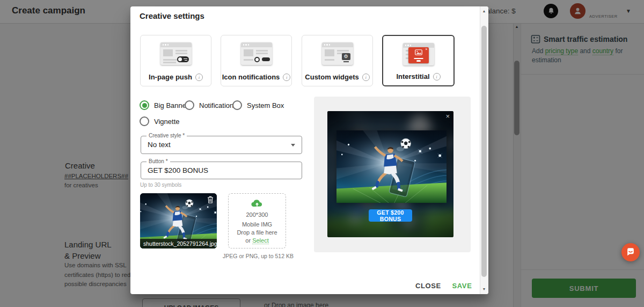  What do you see at coordinates (261, 240) in the screenshot?
I see `select-file-link: Select` at bounding box center [261, 240].